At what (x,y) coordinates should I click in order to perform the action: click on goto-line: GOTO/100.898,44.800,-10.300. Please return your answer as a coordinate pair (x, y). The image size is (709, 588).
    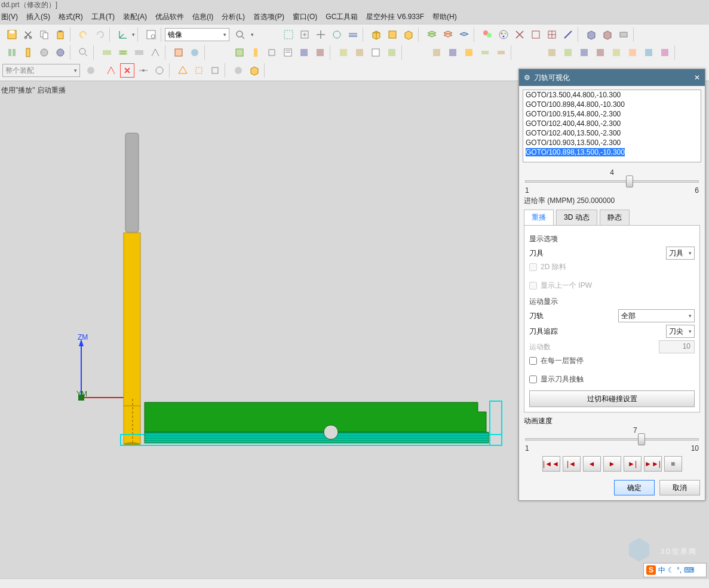
    Looking at the image, I should click on (612, 104).